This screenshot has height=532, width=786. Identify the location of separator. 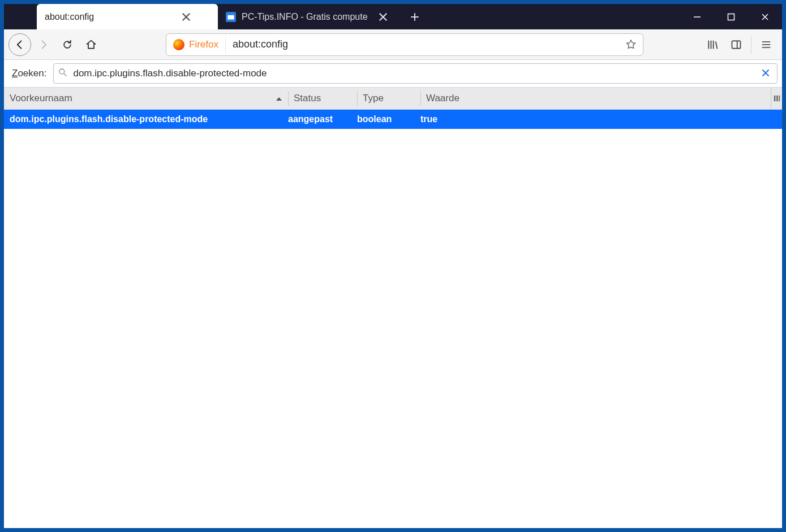
(751, 45).